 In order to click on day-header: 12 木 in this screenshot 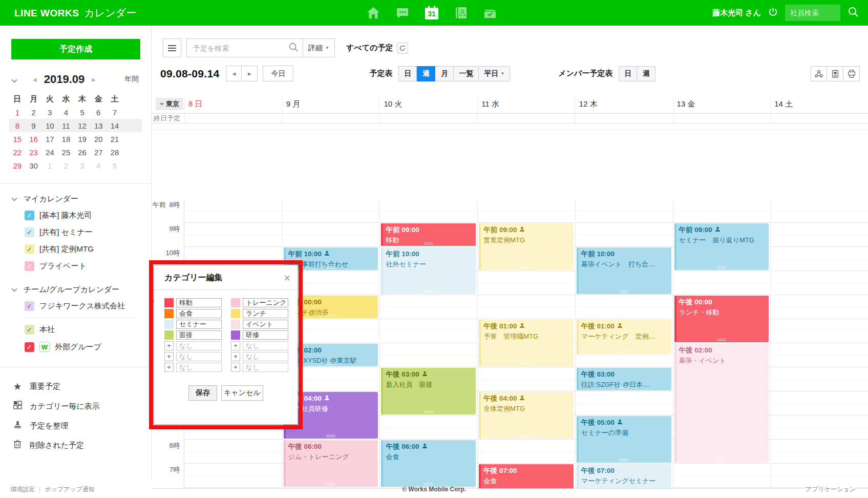, I will do `click(624, 104)`.